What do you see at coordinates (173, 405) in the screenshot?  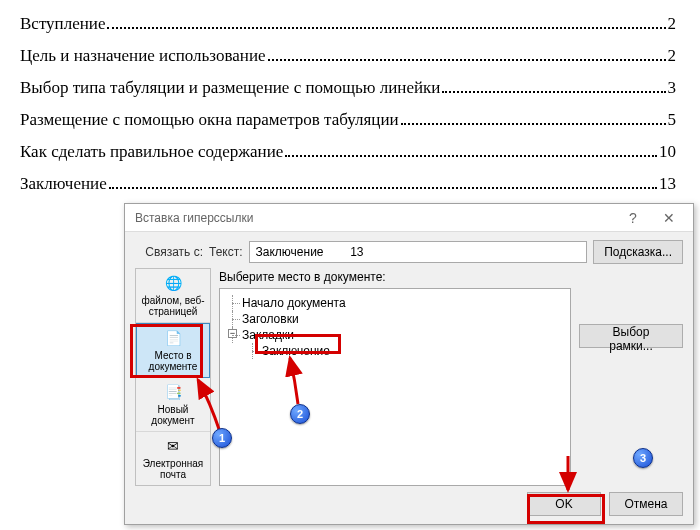 I see `link-to-new-document: 📑 Новый документ` at bounding box center [173, 405].